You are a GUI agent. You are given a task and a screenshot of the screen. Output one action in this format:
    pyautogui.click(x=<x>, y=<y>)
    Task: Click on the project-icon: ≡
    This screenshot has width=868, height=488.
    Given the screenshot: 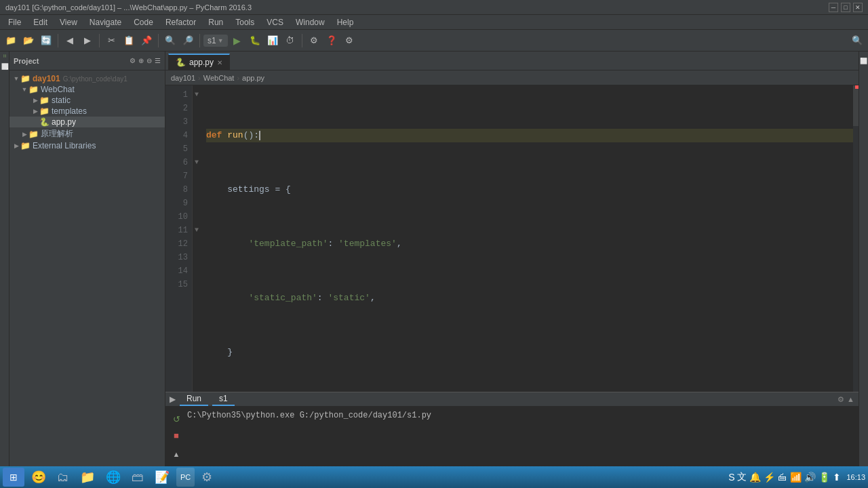 What is the action you would take?
    pyautogui.click(x=5, y=56)
    